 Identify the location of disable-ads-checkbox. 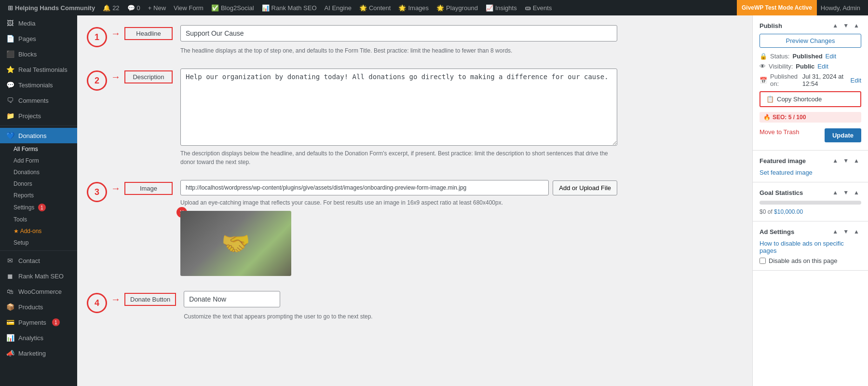
(763, 261).